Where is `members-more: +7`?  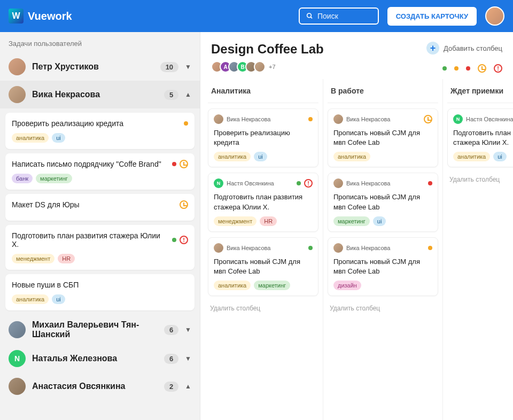
members-more: +7 is located at coordinates (273, 67).